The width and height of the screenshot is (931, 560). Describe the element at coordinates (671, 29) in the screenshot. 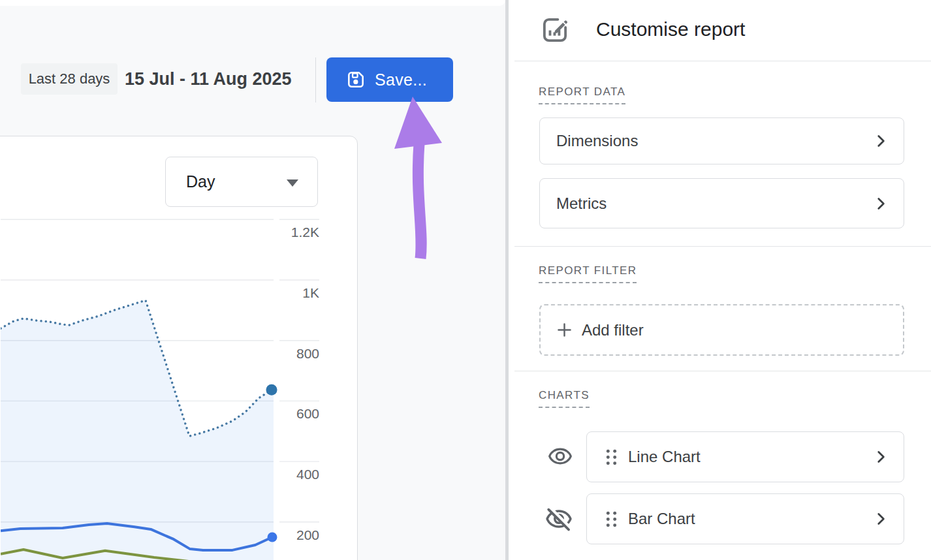

I see `panel-title: Customise report` at that location.